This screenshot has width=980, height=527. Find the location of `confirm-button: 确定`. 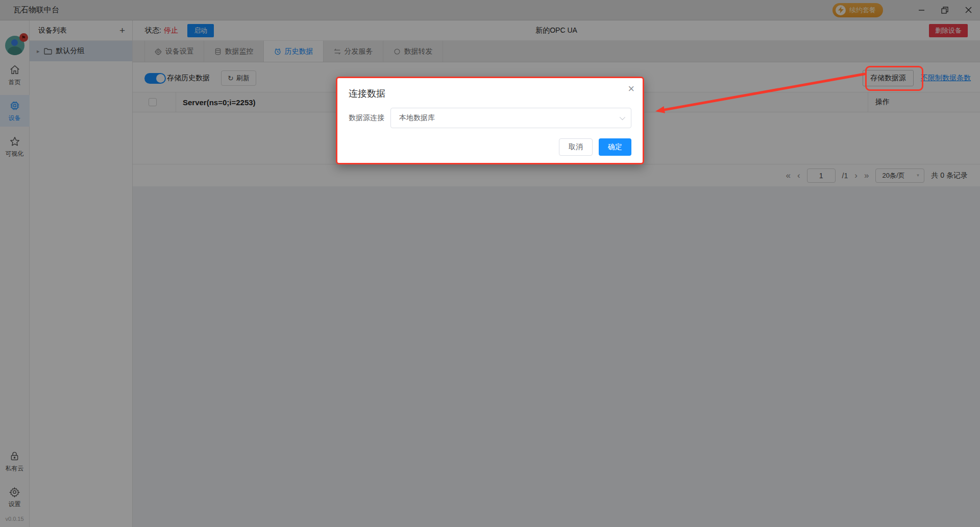

confirm-button: 确定 is located at coordinates (615, 147).